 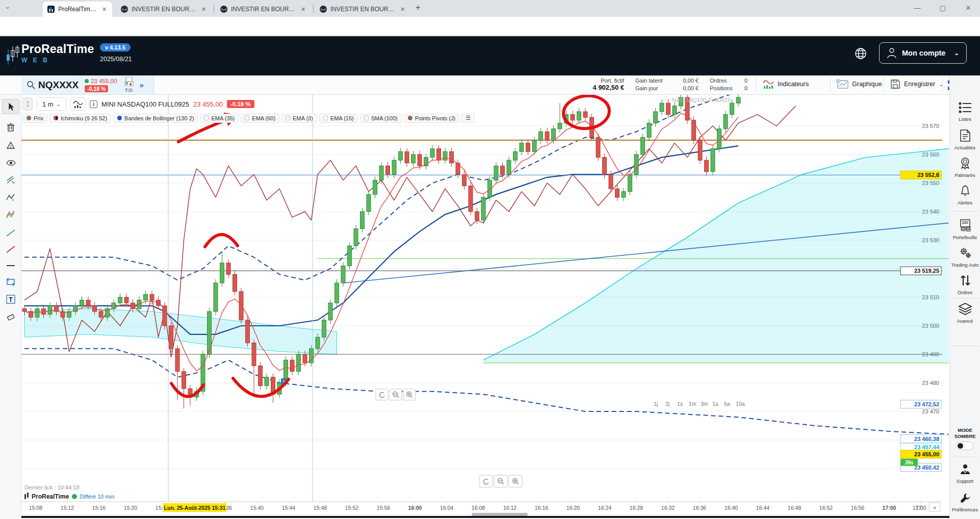 What do you see at coordinates (965, 238) in the screenshot?
I see `sidebar-item-label: Portefeuille` at bounding box center [965, 238].